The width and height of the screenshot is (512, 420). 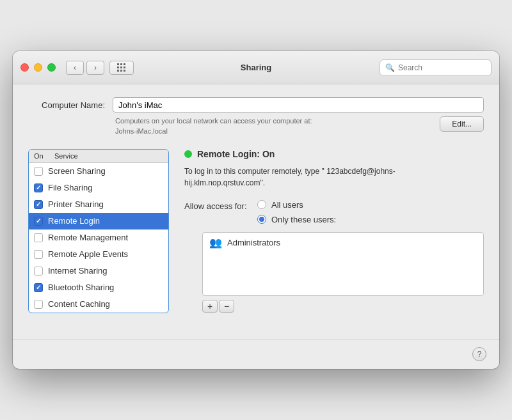 I want to click on grid-icon, so click(x=122, y=68).